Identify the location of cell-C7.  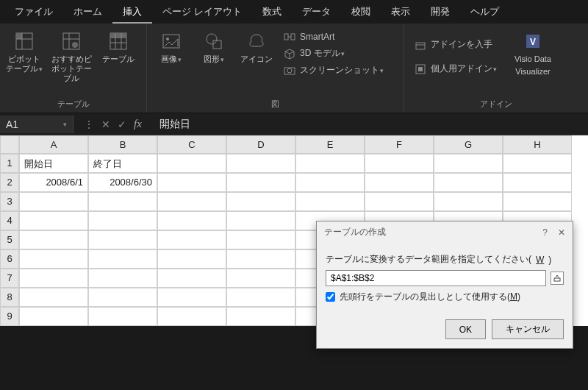
(192, 278).